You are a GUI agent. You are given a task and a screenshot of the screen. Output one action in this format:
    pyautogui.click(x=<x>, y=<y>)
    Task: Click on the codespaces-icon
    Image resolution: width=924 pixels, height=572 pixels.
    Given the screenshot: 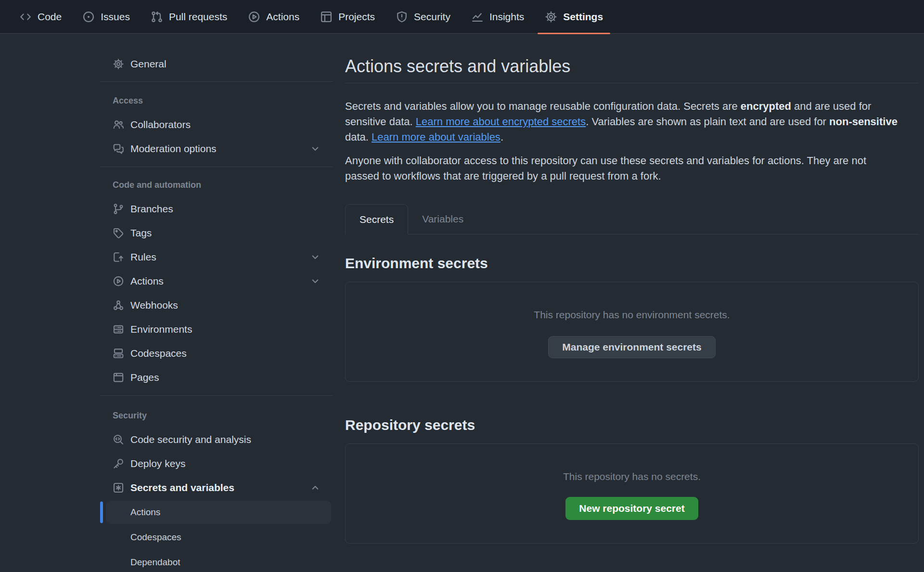 What is the action you would take?
    pyautogui.click(x=118, y=353)
    